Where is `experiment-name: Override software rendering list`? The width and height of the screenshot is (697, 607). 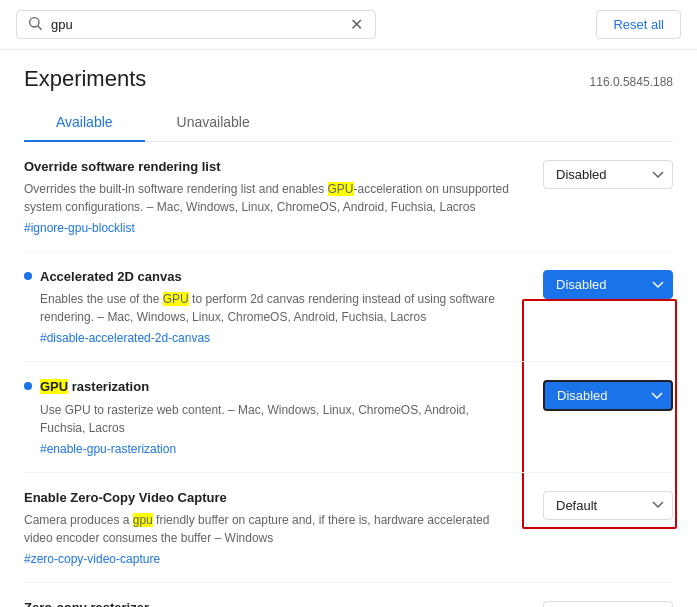 experiment-name: Override software rendering list is located at coordinates (269, 167).